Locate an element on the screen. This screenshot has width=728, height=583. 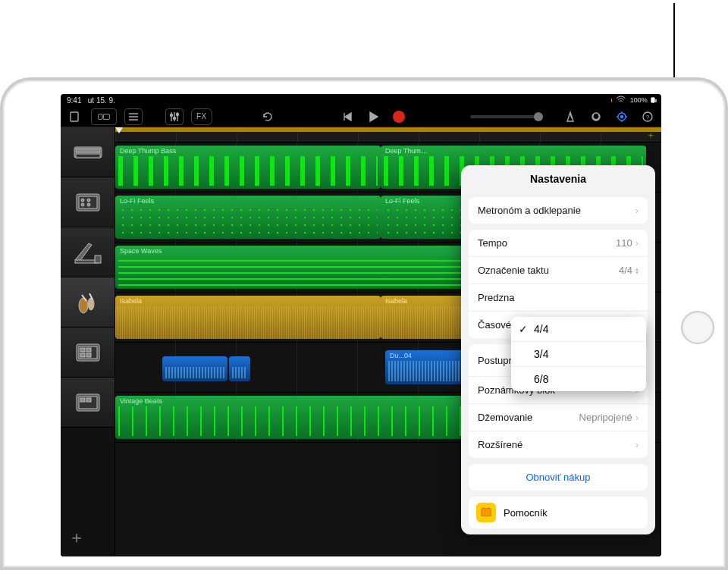
wifi-icon is located at coordinates (620, 100).